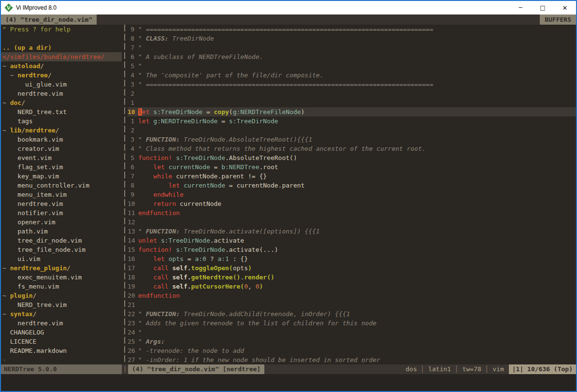 Image resolution: width=577 pixels, height=392 pixels. Describe the element at coordinates (352, 213) in the screenshot. I see `code-line: 11endfunction` at that location.